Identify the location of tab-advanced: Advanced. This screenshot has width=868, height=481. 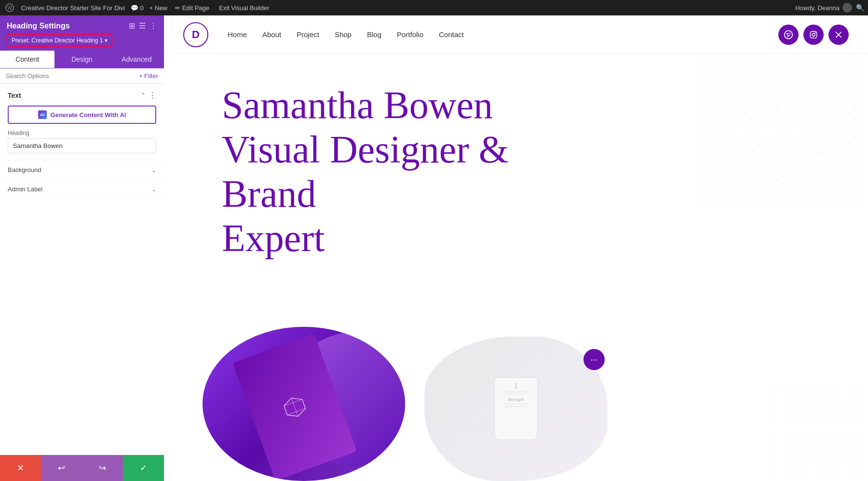
(137, 59).